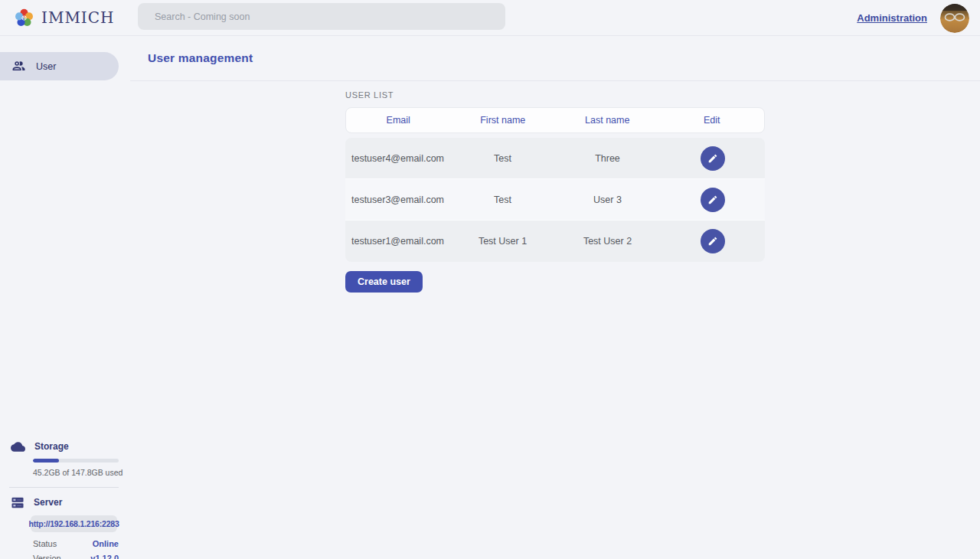 The height and width of the screenshot is (559, 980). Describe the element at coordinates (555, 120) in the screenshot. I see `user-table-header: Email First name Last name Edit` at that location.